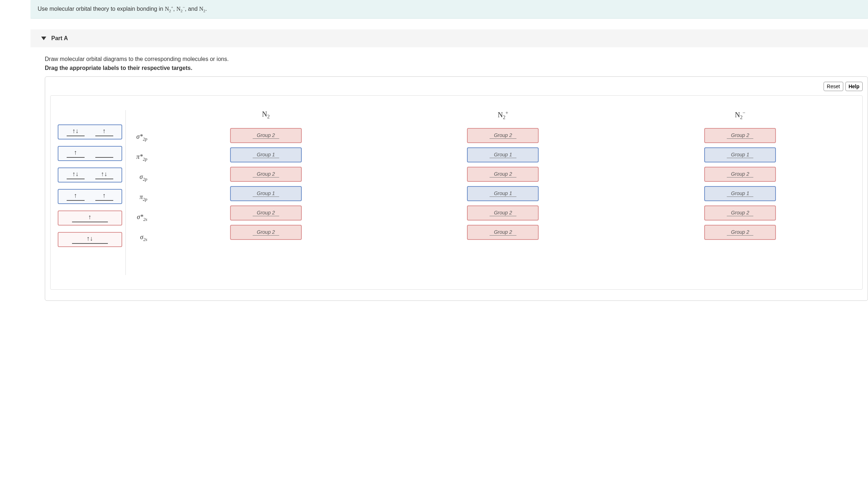  Describe the element at coordinates (101, 9) in the screenshot. I see `question-prefix: Use molecular orbital theory to explain …` at that location.